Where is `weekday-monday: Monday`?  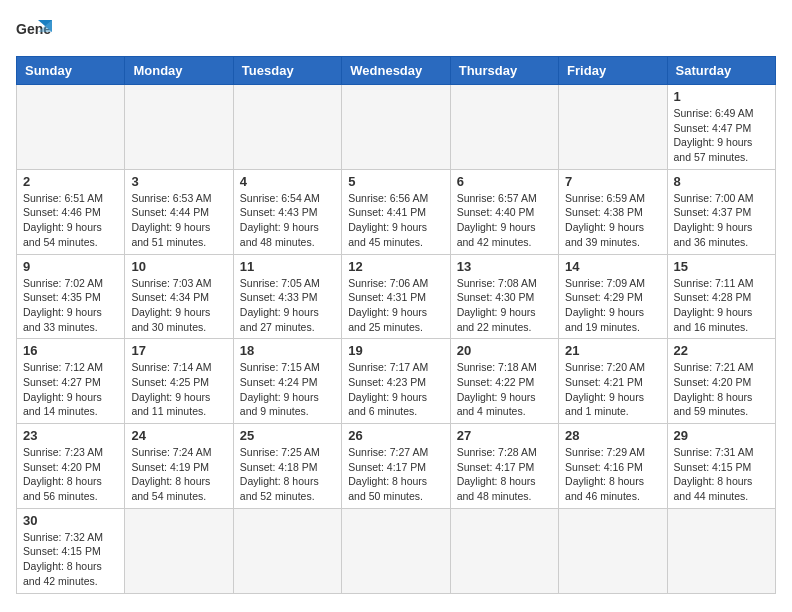 weekday-monday: Monday is located at coordinates (179, 71).